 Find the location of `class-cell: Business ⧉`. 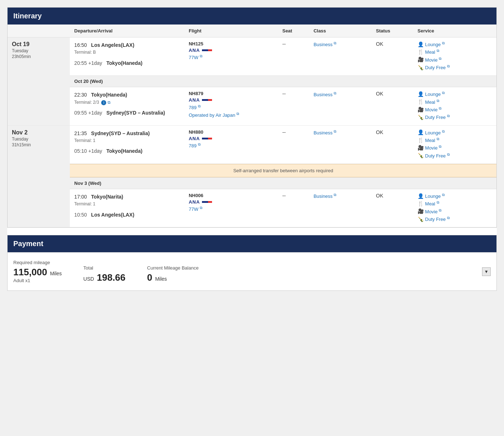

class-cell: Business ⧉ is located at coordinates (341, 106).